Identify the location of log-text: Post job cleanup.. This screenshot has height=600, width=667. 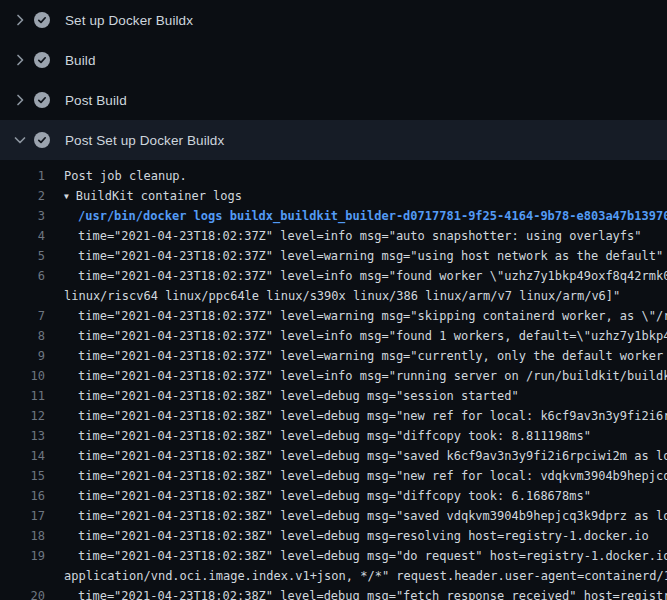
(126, 176).